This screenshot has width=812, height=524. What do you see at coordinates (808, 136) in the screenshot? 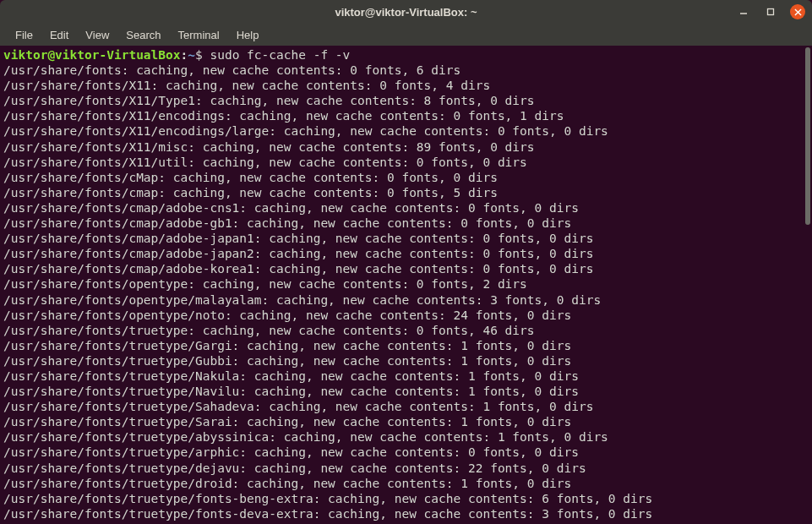
I see `scrollbar-thumb` at bounding box center [808, 136].